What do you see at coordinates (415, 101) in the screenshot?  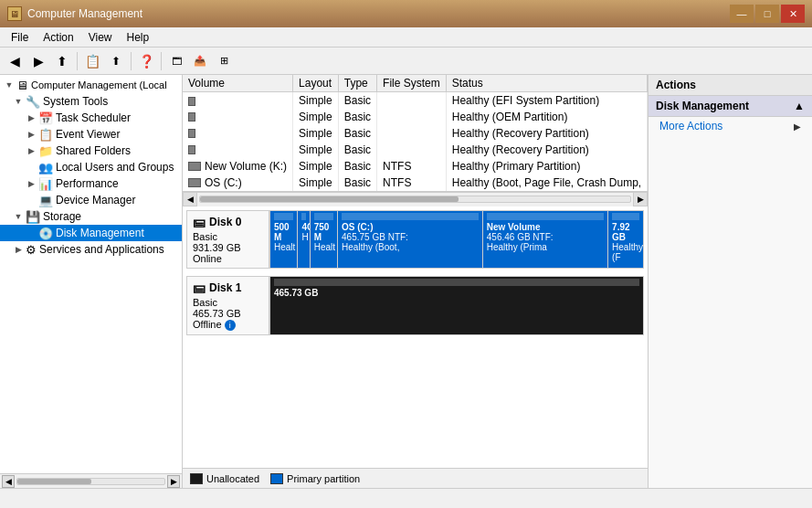 I see `table-row: SimpleBasicHealthy (EFI System Partition…` at bounding box center [415, 101].